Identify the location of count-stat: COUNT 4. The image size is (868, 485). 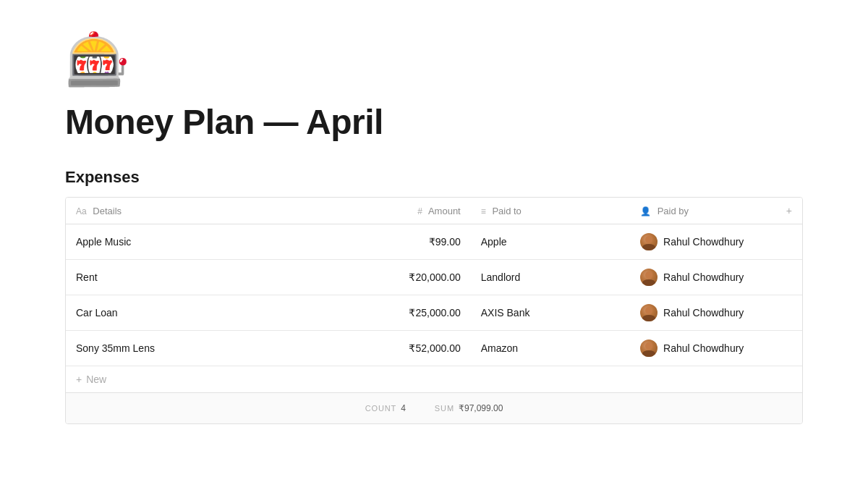
(386, 408).